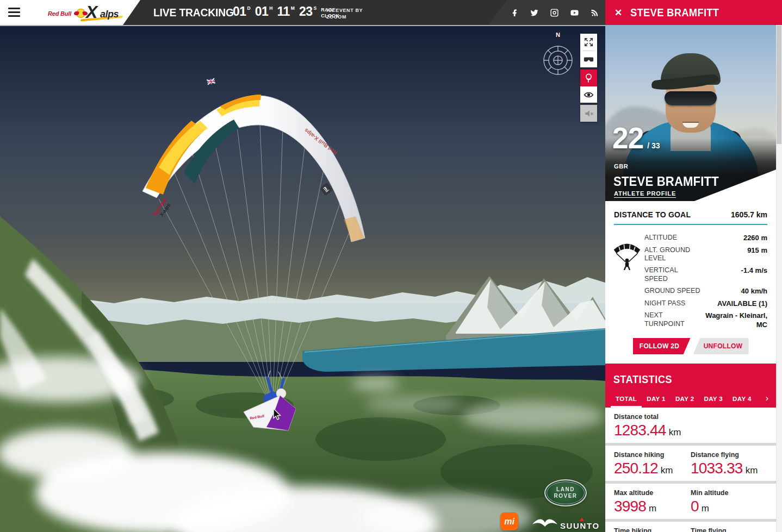 The width and height of the screenshot is (782, 532). I want to click on xalps-x: X, so click(91, 12).